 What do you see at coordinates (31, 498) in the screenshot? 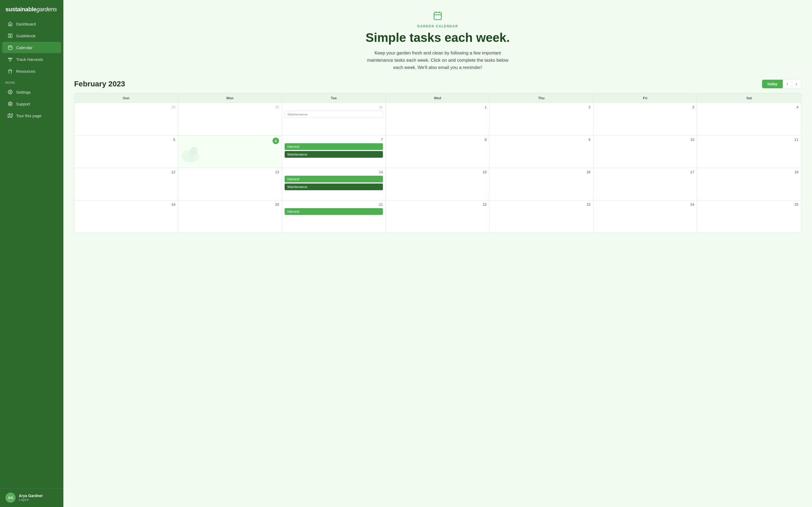
I see `user-info: Arya Gardner Logout` at bounding box center [31, 498].